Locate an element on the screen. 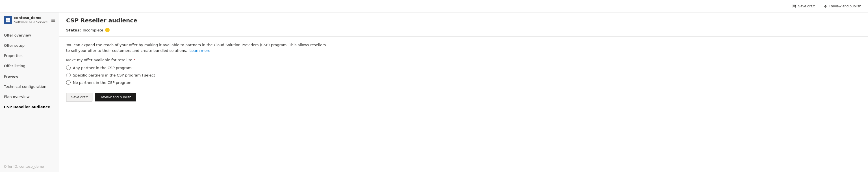 The image size is (868, 172). review-publish-top-button: Review and publish is located at coordinates (842, 6).